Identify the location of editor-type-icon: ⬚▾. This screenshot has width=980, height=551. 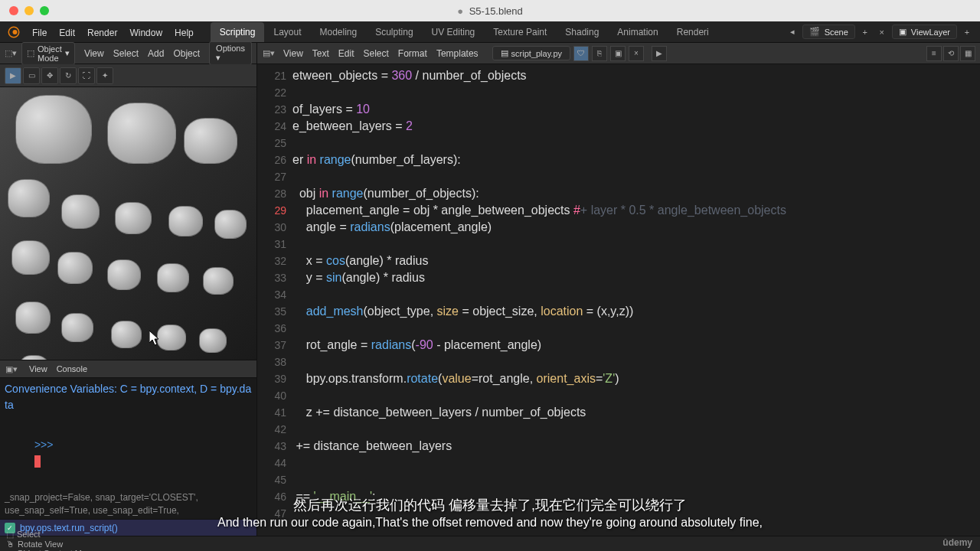
(11, 54).